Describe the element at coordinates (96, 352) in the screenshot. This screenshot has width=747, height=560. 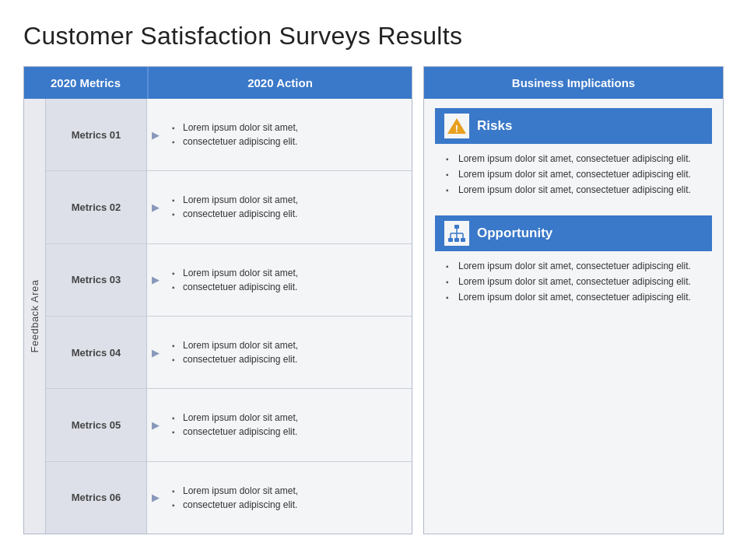
I see `metric-label: Metrics 04` at that location.